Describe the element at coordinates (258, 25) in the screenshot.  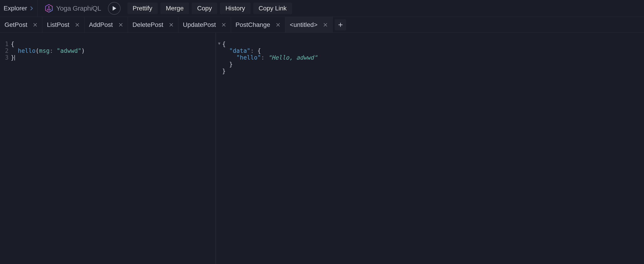
I see `tab-postchange: PostChange` at that location.